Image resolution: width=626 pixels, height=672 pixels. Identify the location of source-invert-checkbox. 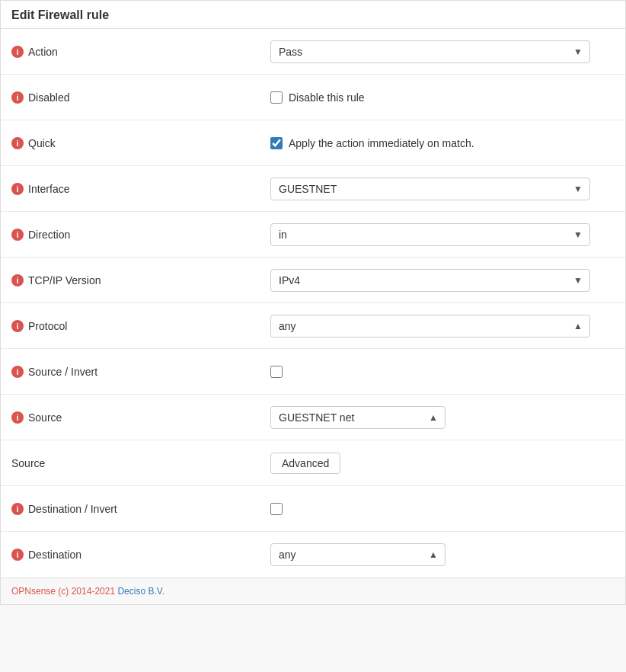
(276, 372).